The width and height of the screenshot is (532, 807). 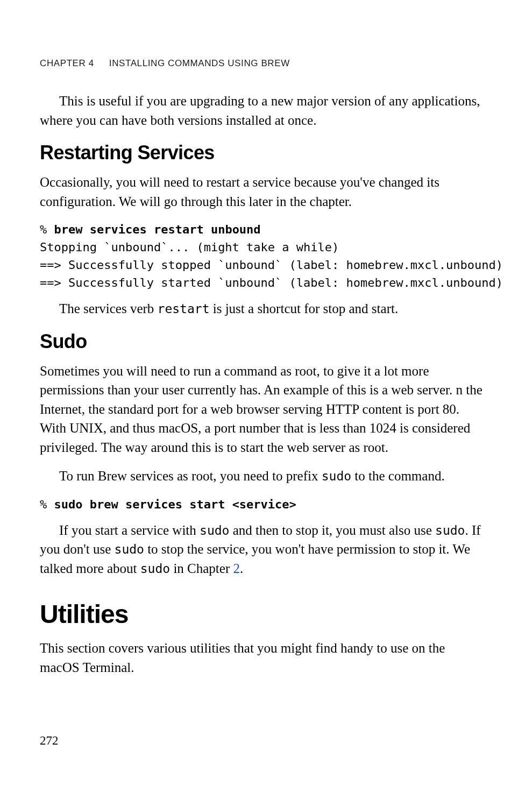 What do you see at coordinates (304, 309) in the screenshot?
I see `text: is just a shortcut for stop and start.` at bounding box center [304, 309].